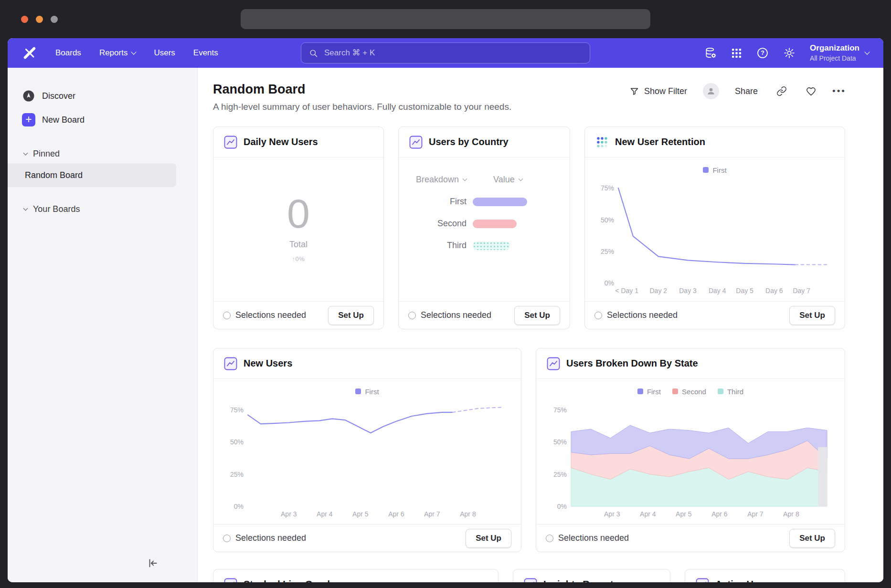  What do you see at coordinates (562, 506) in the screenshot?
I see `svg-text: 0%` at bounding box center [562, 506].